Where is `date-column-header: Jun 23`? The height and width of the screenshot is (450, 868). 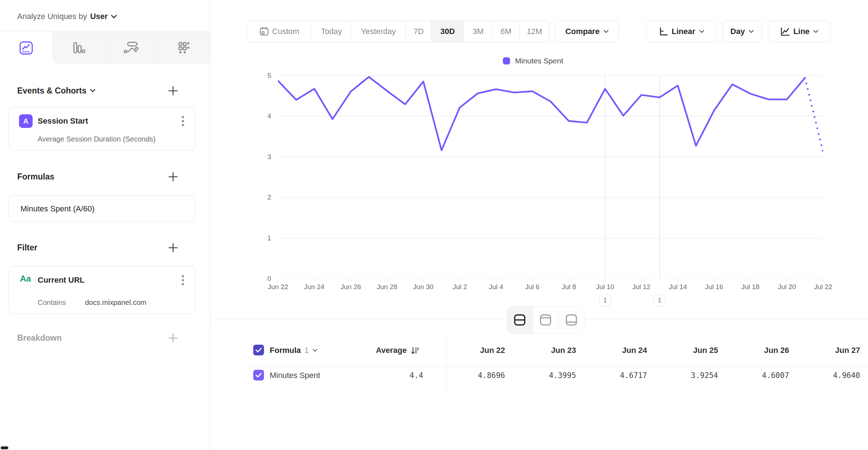
date-column-header: Jun 23 is located at coordinates (543, 350).